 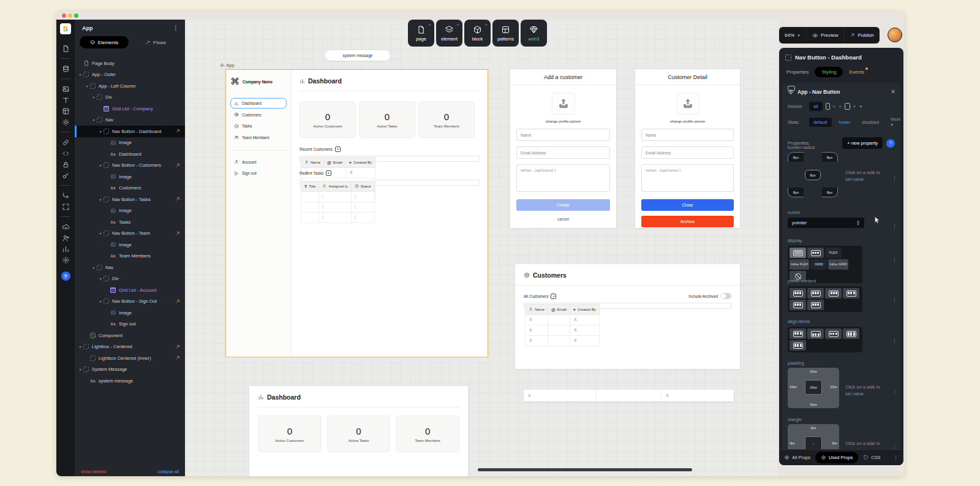 What do you see at coordinates (797, 72) in the screenshot?
I see `inspector-tab-properties: Properties` at bounding box center [797, 72].